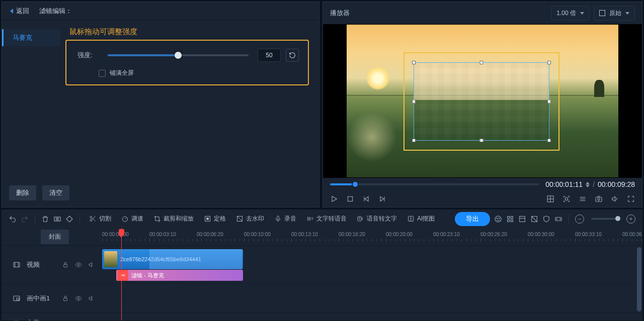 This screenshot has height=321, width=644. Describe the element at coordinates (571, 13) in the screenshot. I see `speed-dropdown: 1.00 倍` at that location.